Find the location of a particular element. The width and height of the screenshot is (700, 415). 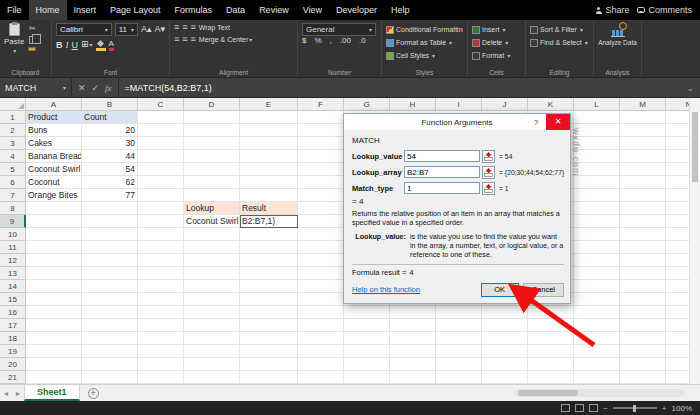

align-bottom-icon: ≡ is located at coordinates (194, 28).